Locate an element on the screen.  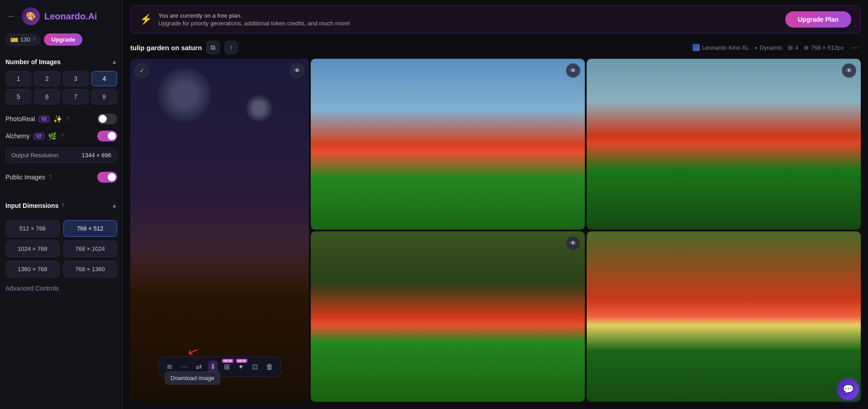
num-btn-7: 7 is located at coordinates (76, 97).